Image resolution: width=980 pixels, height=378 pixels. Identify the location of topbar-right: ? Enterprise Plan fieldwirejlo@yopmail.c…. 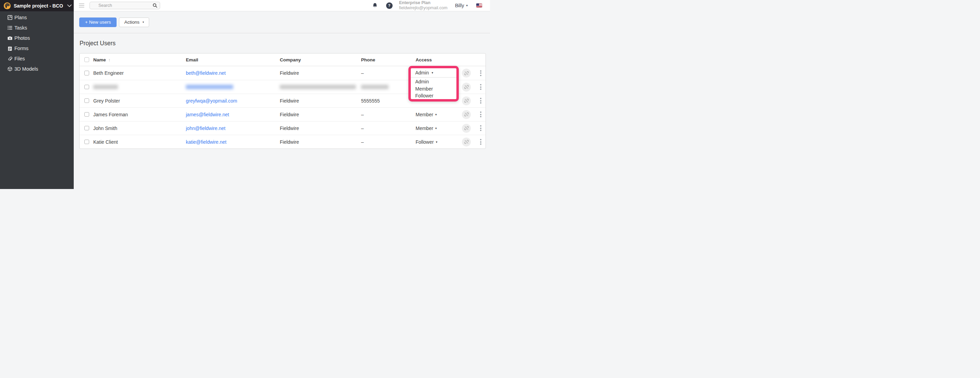
(431, 5).